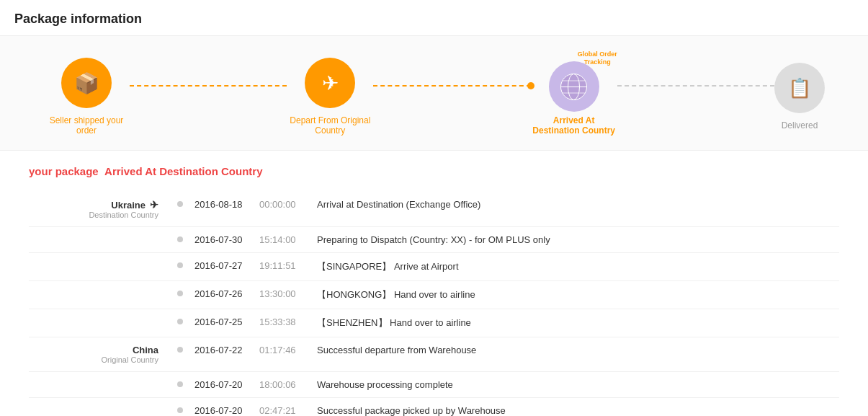 The width and height of the screenshot is (868, 416). Describe the element at coordinates (434, 209) in the screenshot. I see `timeline-row: Ukraine✈Destination Country2016-08-1800:…` at that location.